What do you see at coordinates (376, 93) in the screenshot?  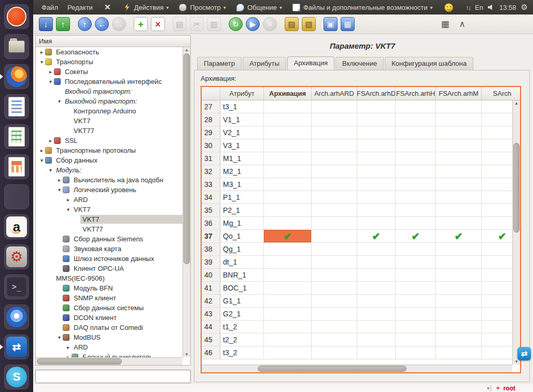 I see `column-header: FSArch.arhD` at bounding box center [376, 93].